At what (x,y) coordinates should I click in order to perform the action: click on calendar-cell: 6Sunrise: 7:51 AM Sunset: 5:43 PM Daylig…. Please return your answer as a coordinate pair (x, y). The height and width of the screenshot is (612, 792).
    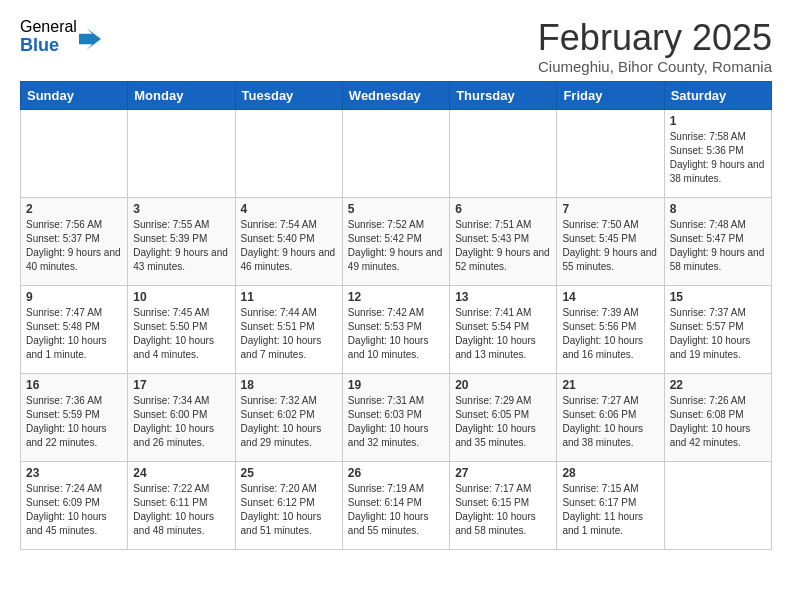
    Looking at the image, I should click on (504, 241).